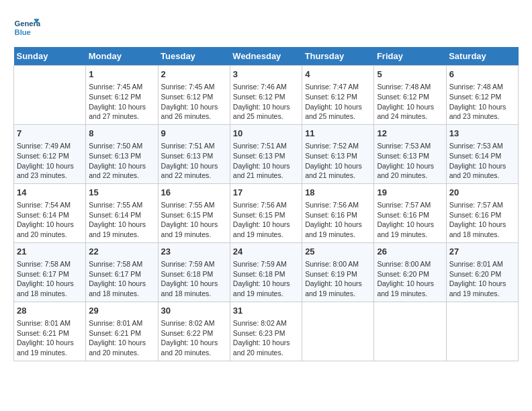 The width and height of the screenshot is (532, 411). Describe the element at coordinates (338, 193) in the screenshot. I see `day-number: 18` at that location.